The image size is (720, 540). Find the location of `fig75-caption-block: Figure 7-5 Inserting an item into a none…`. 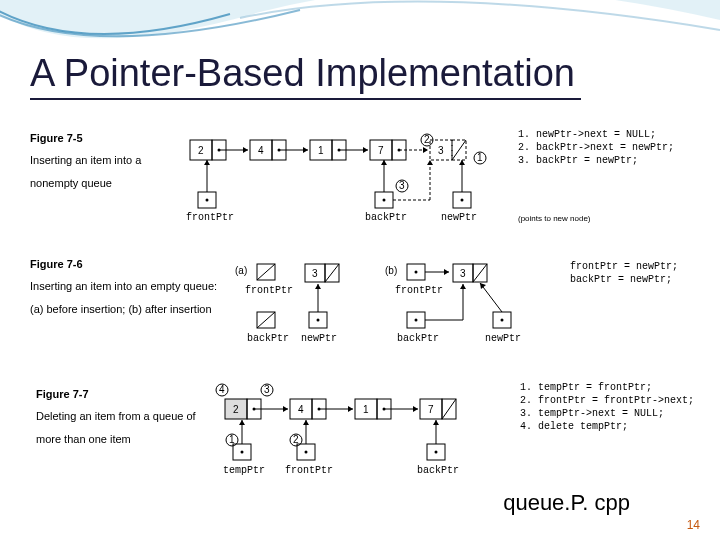

fig75-caption-block: Figure 7-5 Inserting an item into a none… is located at coordinates (102, 162).